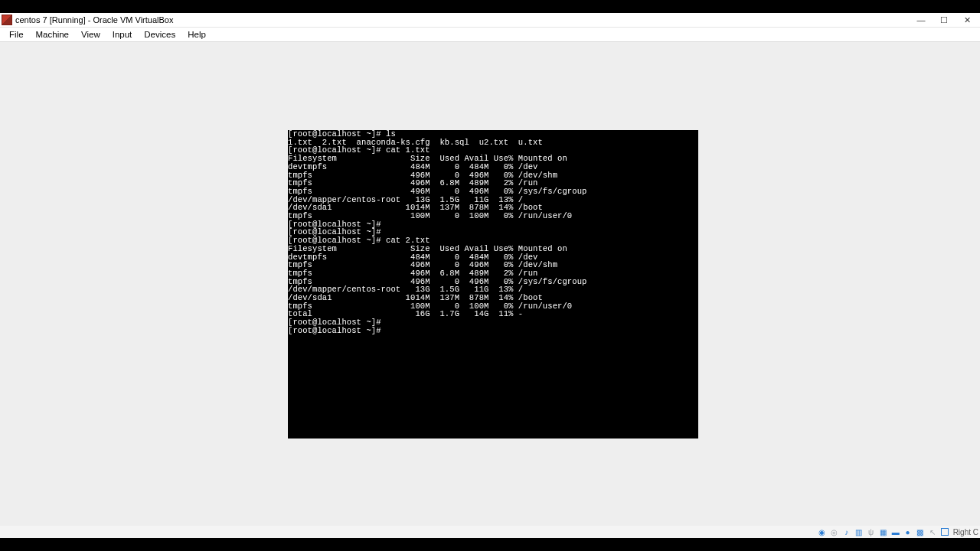 Image resolution: width=980 pixels, height=551 pixels. What do you see at coordinates (884, 532) in the screenshot?
I see `shared-folder-icon: ▦` at bounding box center [884, 532].